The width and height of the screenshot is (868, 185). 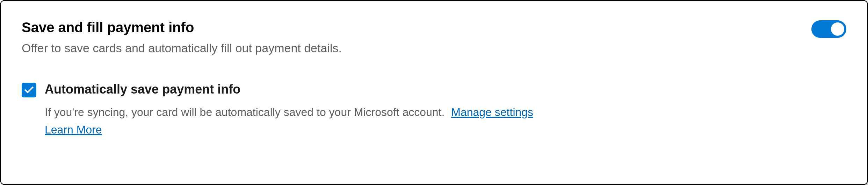 I want to click on checkmark-icon, so click(x=29, y=90).